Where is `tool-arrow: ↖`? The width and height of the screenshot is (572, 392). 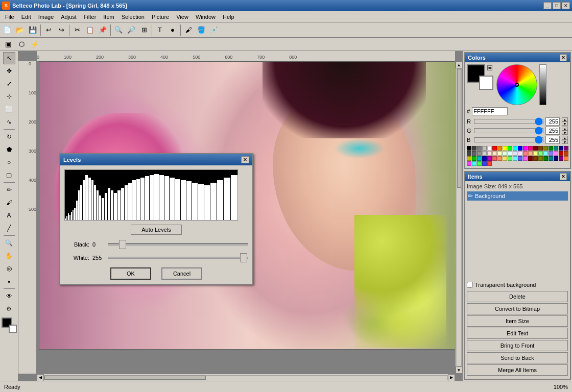 tool-arrow: ↖ is located at coordinates (9, 58).